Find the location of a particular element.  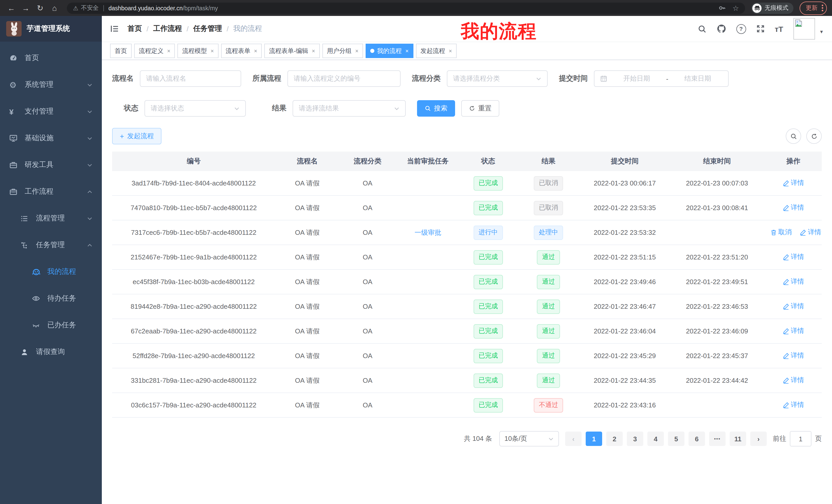

bookmark-star-icon: ☆ is located at coordinates (735, 8).